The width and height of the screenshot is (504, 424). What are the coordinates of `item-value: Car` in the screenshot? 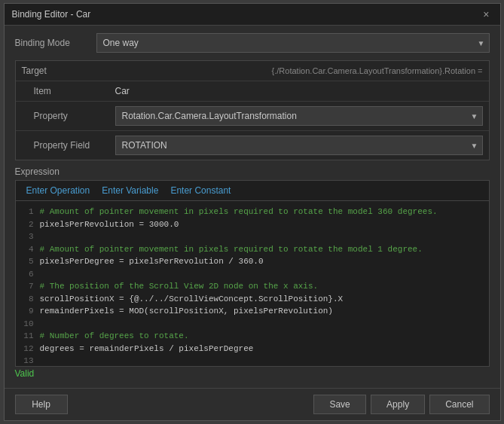 It's located at (122, 91).